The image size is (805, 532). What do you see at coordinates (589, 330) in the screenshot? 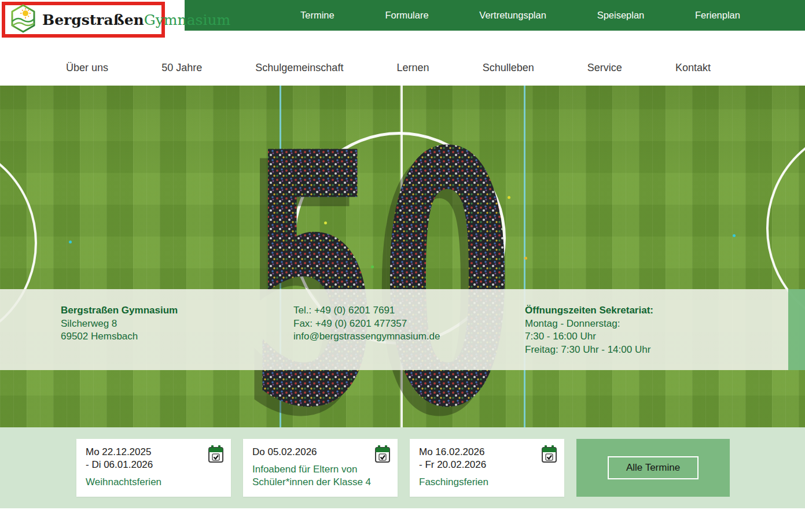
I see `office-hours-block: Öffnungszeiten Sekretariat: Montag - Don…` at bounding box center [589, 330].